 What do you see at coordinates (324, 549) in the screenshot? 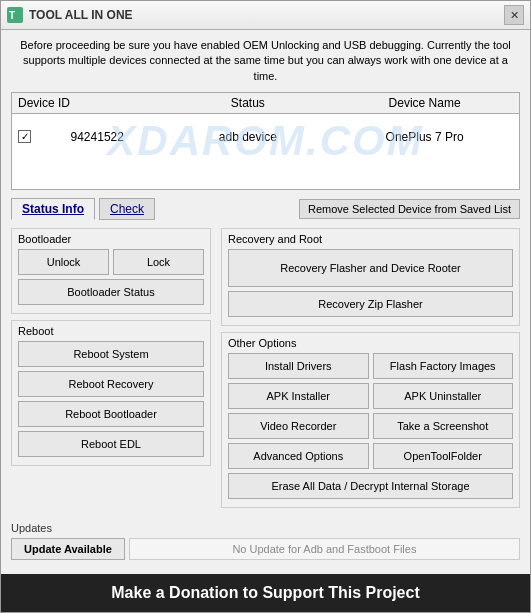
I see `no-update-text: No Update for Adb and Fastboot Files` at bounding box center [324, 549].